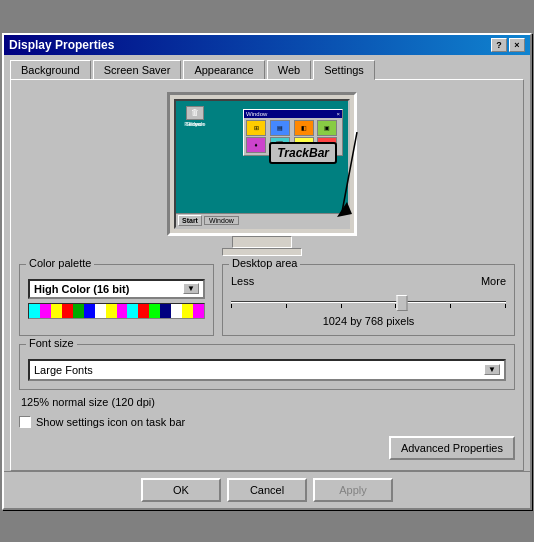 The image size is (534, 542). Describe the element at coordinates (267, 448) in the screenshot. I see `advanced-btn-row: Advanced Properties` at that location.